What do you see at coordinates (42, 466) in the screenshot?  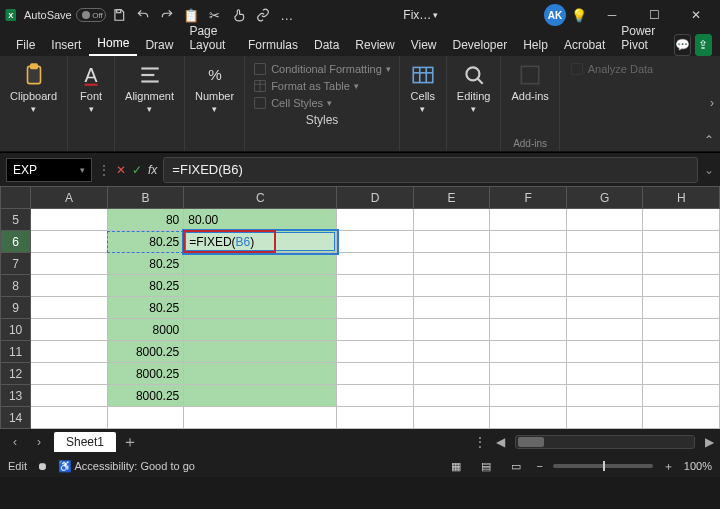 I see `macro-record-icon: ⏺` at bounding box center [42, 466].